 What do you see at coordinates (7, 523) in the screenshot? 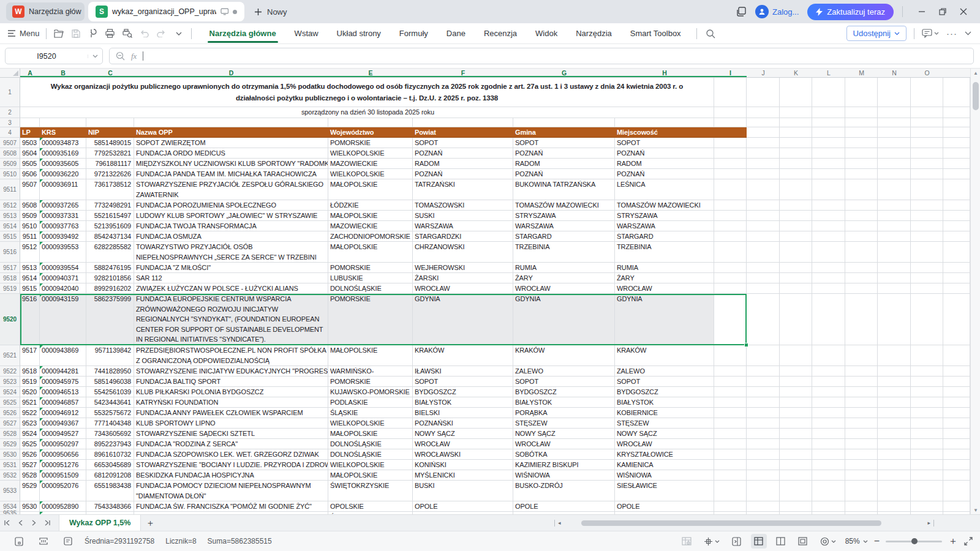
I see `first-sheet-icon` at bounding box center [7, 523].